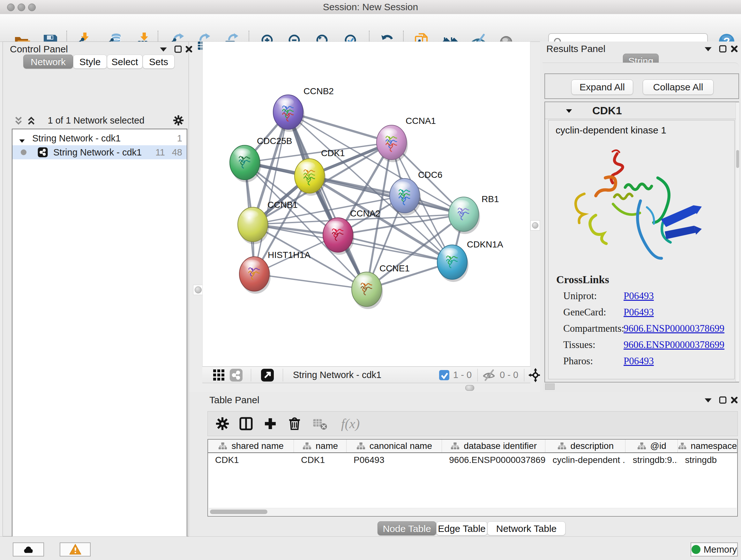 The width and height of the screenshot is (741, 560). I want to click on crosslink-genecard-link: P06493, so click(638, 312).